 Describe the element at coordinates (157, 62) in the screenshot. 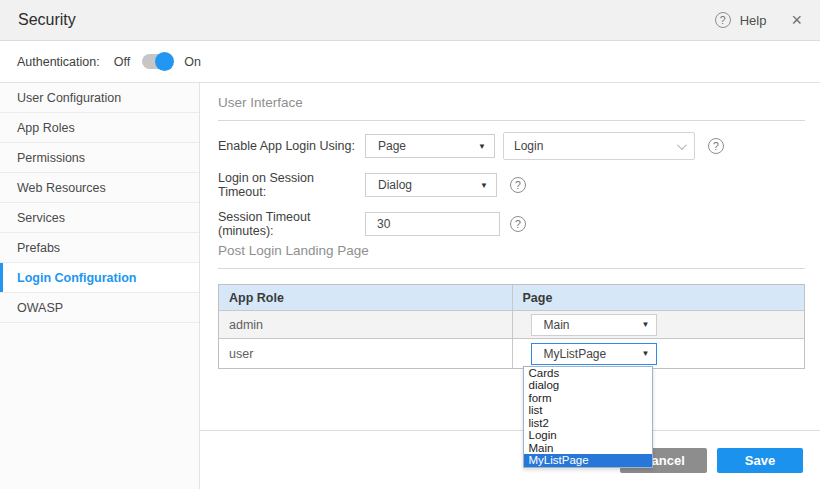

I see `authentication-toggle` at that location.